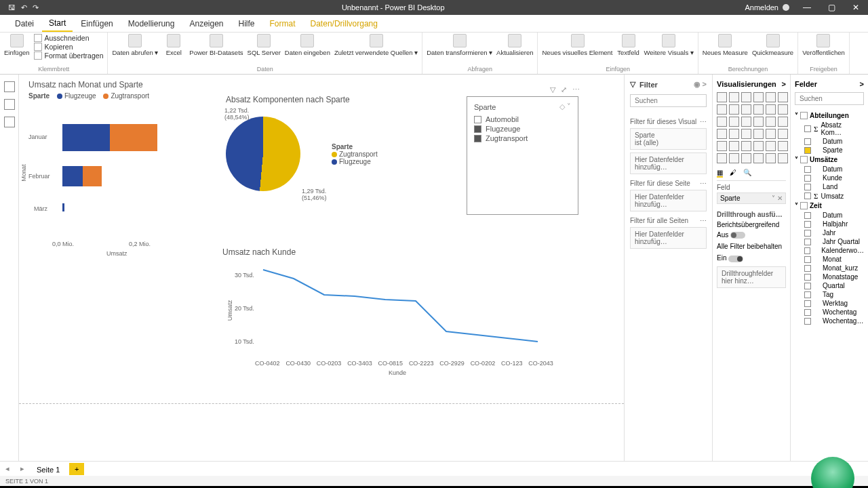  Describe the element at coordinates (7, 469) in the screenshot. I see `page-prev: ◂` at that location.